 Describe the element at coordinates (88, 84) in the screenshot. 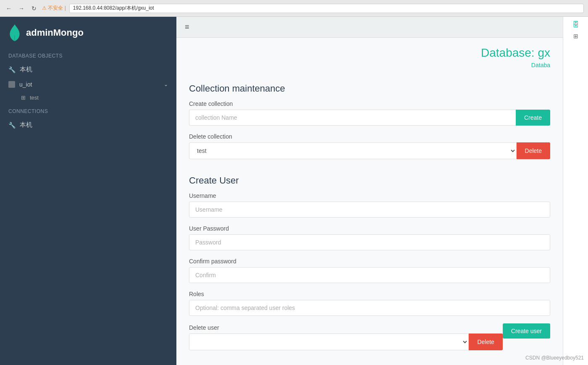

I see `sidebar-db-expand: u_iot ⌄` at that location.